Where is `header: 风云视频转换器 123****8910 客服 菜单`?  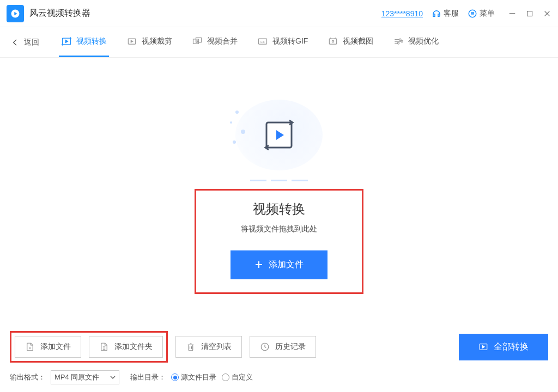
header: 风云视频转换器 123****8910 客服 菜单 is located at coordinates (279, 14).